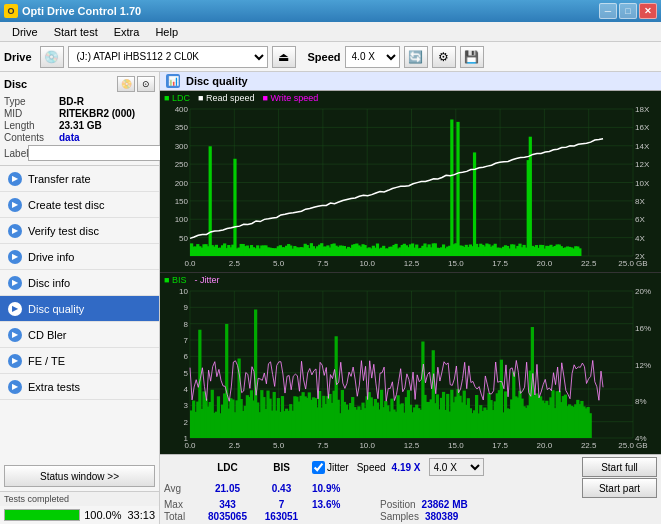 The image size is (661, 524). Describe the element at coordinates (46, 361) in the screenshot. I see `nav-label-fe-te: FE / TE` at that location.